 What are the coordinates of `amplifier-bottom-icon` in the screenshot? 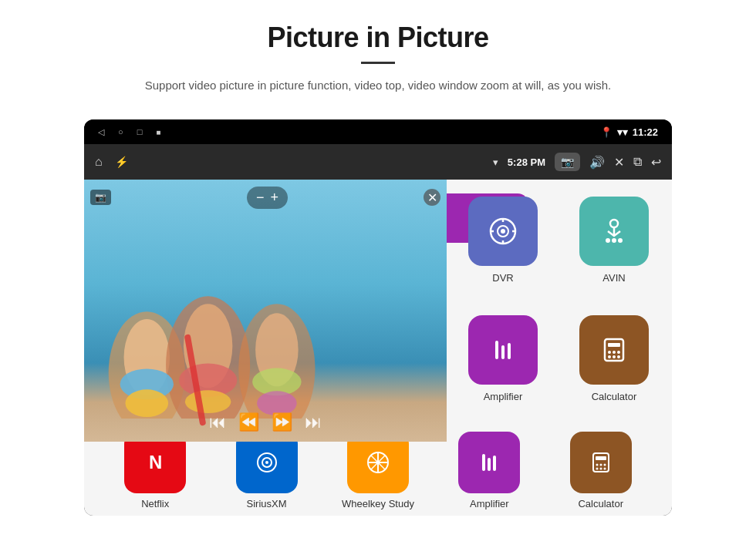 It's located at (489, 462).